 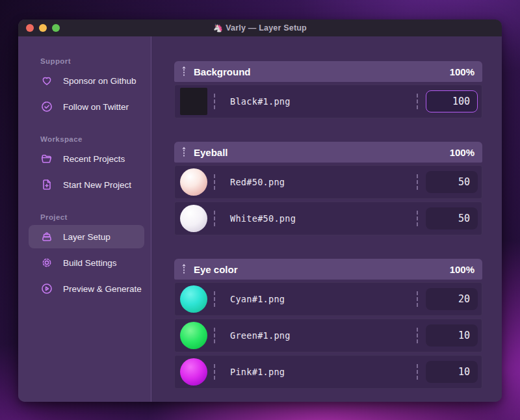 I want to click on layers-icon, so click(x=47, y=237).